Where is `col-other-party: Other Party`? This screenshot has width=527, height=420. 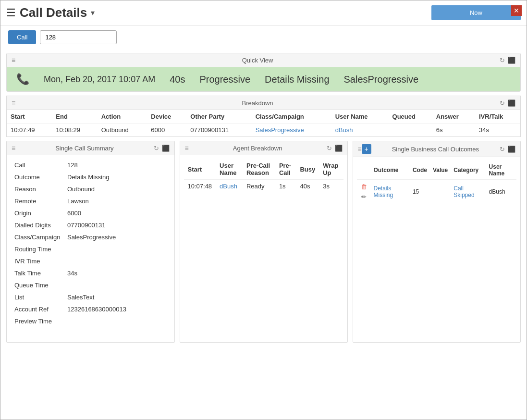
col-other-party: Other Party is located at coordinates (219, 117).